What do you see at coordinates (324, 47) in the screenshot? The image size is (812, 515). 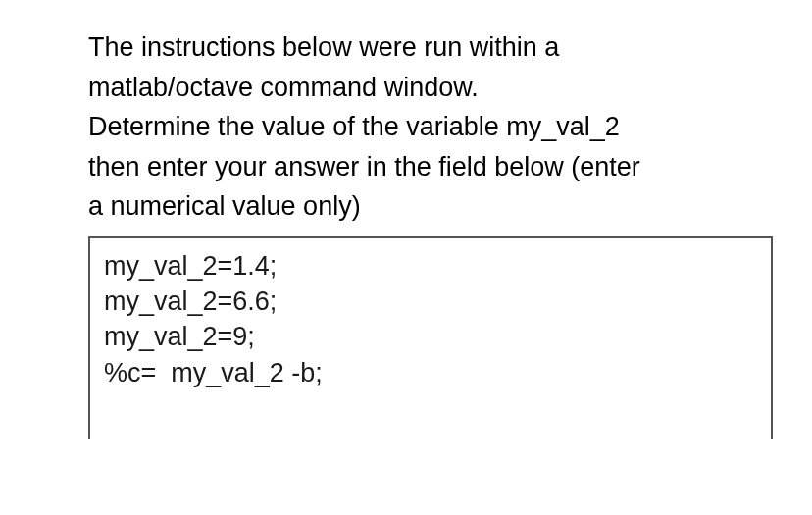 I see `question-line: The instructions below were run within a` at bounding box center [324, 47].